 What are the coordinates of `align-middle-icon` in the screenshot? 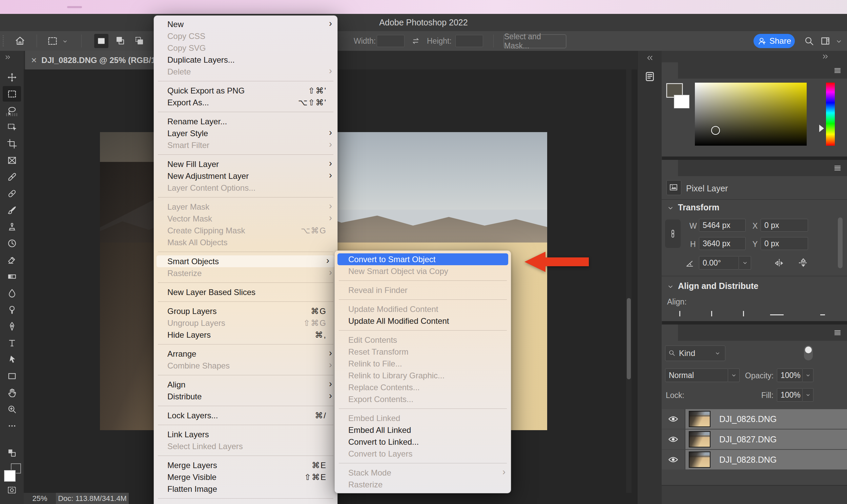 It's located at (823, 315).